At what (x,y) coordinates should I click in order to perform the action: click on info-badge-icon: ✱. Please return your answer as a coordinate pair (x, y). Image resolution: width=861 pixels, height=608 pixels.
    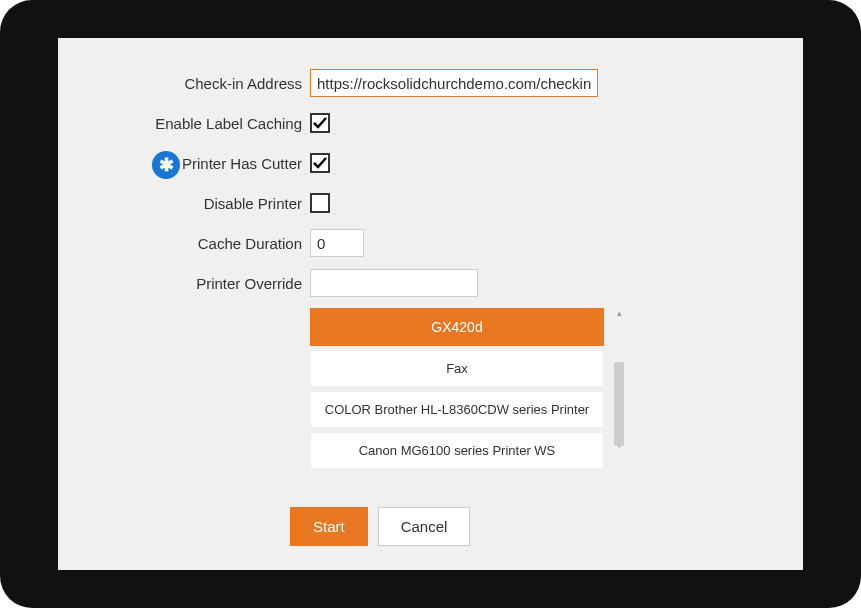
    Looking at the image, I should click on (166, 165).